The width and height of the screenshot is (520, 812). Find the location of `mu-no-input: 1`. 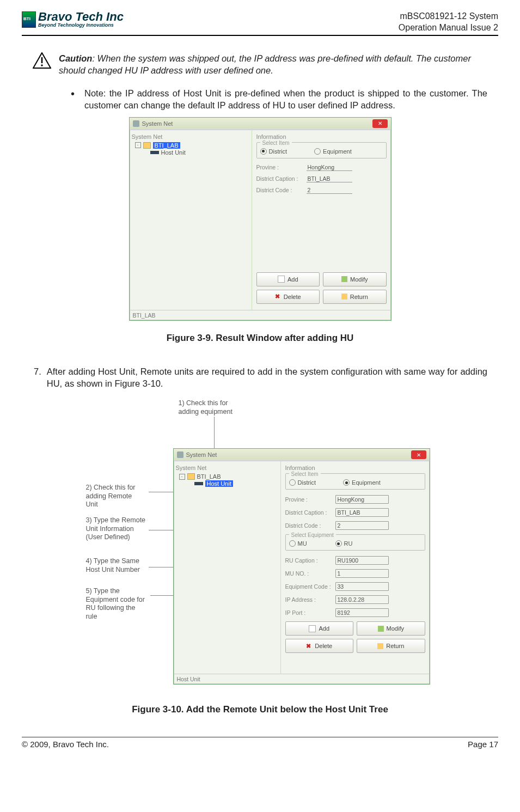

mu-no-input: 1 is located at coordinates (362, 573).